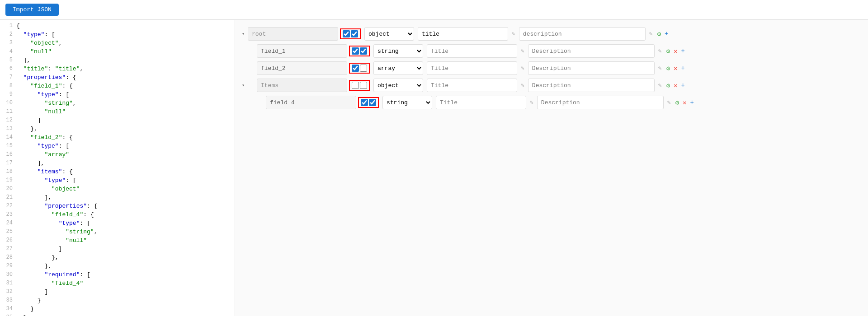 This screenshot has width=868, height=316. Describe the element at coordinates (684, 103) in the screenshot. I see `delete-icon-field_4: ✕` at that location.